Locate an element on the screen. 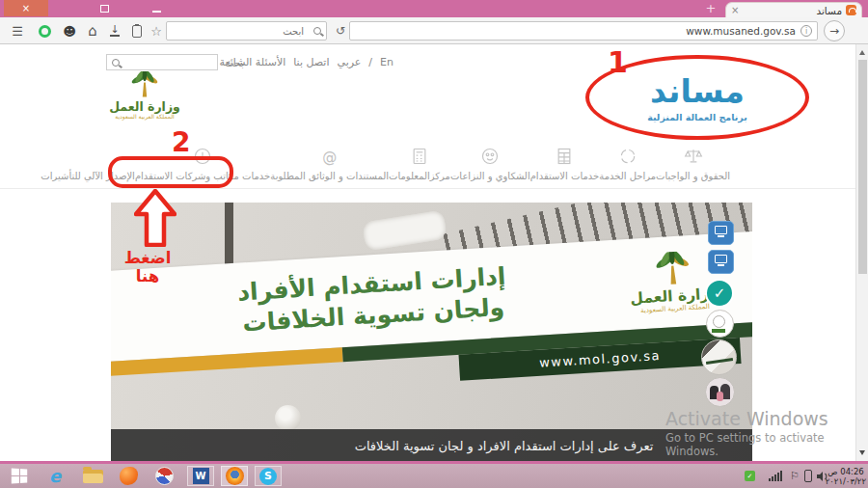 This screenshot has width=868, height=488. scroll-down-icon is located at coordinates (862, 453).